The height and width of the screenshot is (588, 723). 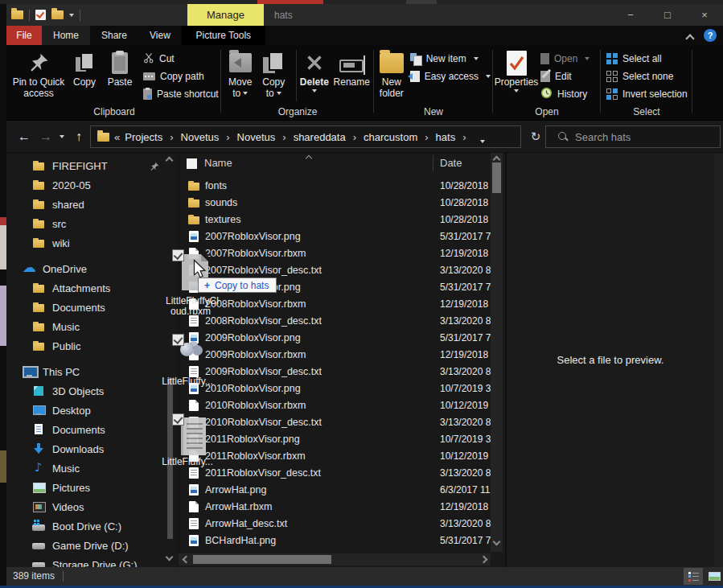 What do you see at coordinates (62, 137) in the screenshot?
I see `recent-locations-icon` at bounding box center [62, 137].